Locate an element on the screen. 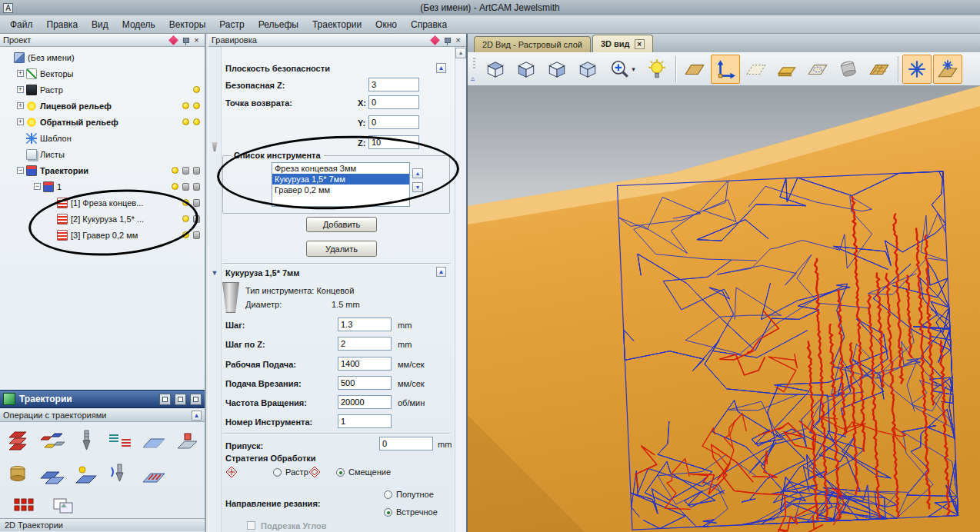 The height and width of the screenshot is (532, 980). menu-vectors: Векторы is located at coordinates (188, 25).